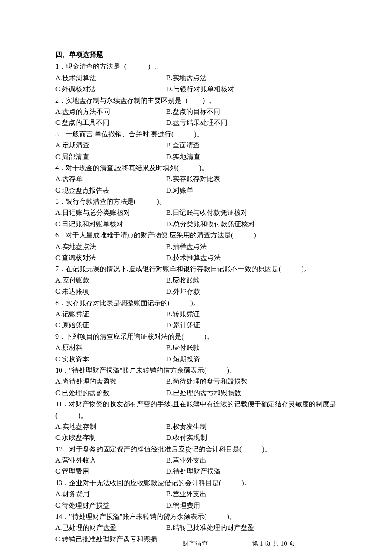 Image resolution: width=392 pixels, height=555 pixels. Describe the element at coordinates (198, 89) in the screenshot. I see `option-row: C.外调核对法 D.与银行对账单相核对` at that location.